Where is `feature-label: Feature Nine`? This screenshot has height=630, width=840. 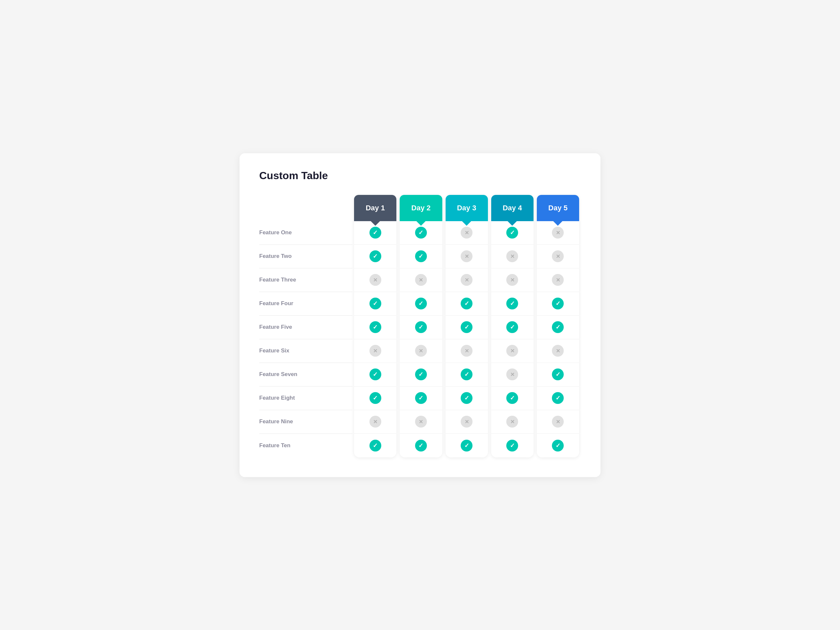 feature-label: Feature Nine is located at coordinates (276, 422).